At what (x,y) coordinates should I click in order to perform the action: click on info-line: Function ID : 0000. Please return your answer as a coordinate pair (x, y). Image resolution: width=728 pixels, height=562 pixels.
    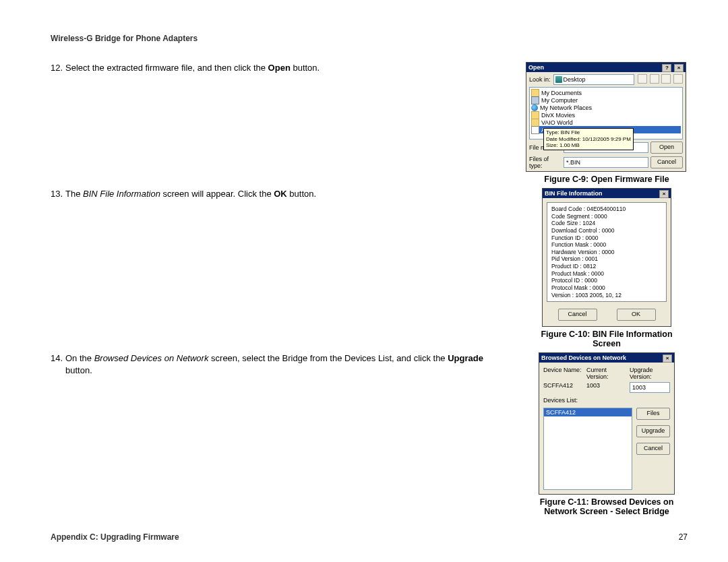
    Looking at the image, I should click on (607, 239).